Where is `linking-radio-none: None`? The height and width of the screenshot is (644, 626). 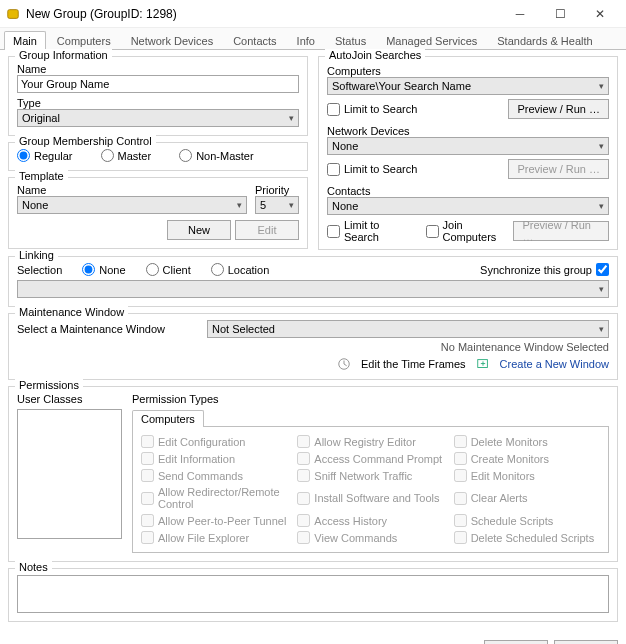
linking-radio-none: None is located at coordinates (104, 270).